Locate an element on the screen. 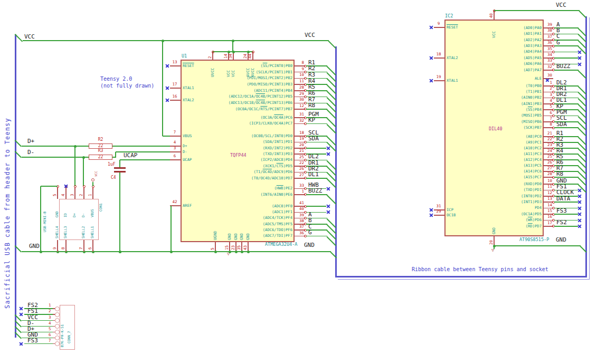 Image resolution: width=597 pixels, height=364 pixels. ic2-part-name: AT90S8515-P is located at coordinates (534, 240).